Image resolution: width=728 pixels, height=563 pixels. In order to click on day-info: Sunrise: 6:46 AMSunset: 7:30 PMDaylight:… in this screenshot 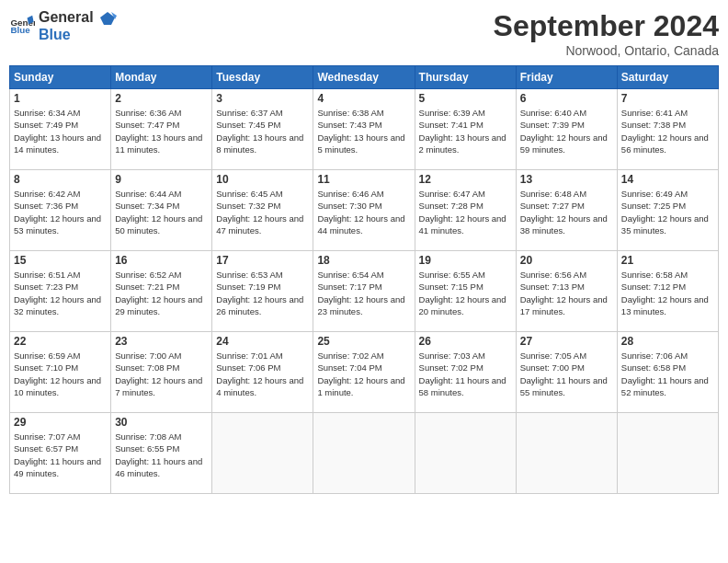, I will do `click(364, 212)`.